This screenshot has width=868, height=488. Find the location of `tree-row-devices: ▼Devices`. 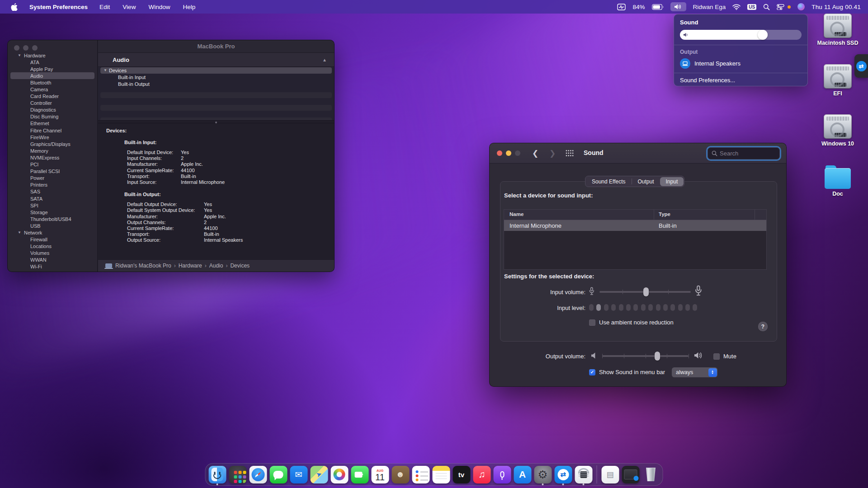

tree-row-devices: ▼Devices is located at coordinates (216, 70).